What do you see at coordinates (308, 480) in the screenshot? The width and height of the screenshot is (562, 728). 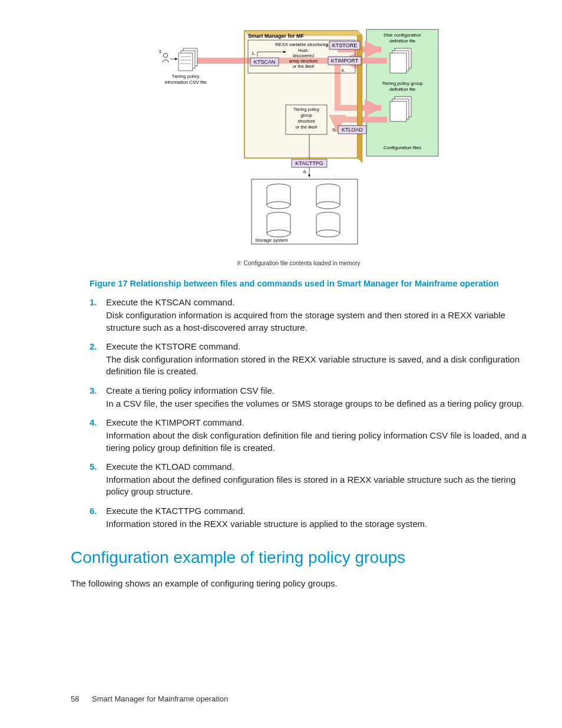 I see `list-item: Execute the KTLOAD command.Information a…` at bounding box center [308, 480].